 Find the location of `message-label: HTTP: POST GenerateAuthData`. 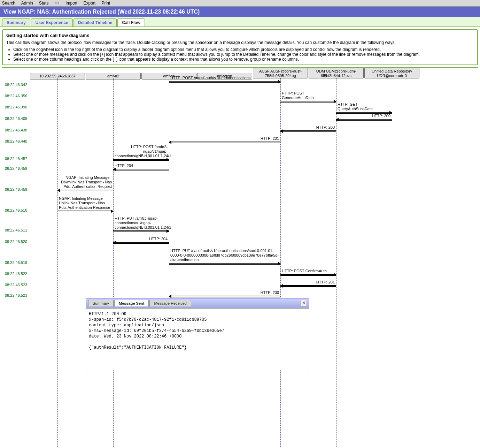

message-label: HTTP: POST GenerateAuthData is located at coordinates (308, 96).